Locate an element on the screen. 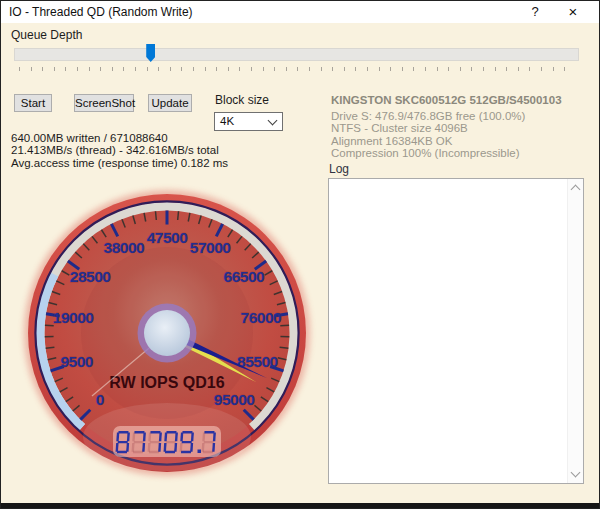 The height and width of the screenshot is (509, 600). block-size-value: 4K is located at coordinates (227, 121).